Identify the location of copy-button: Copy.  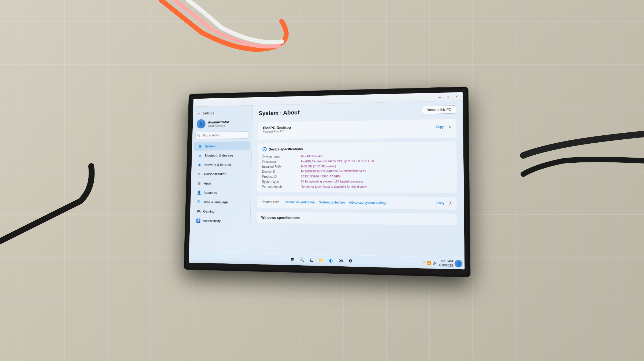
(440, 126).